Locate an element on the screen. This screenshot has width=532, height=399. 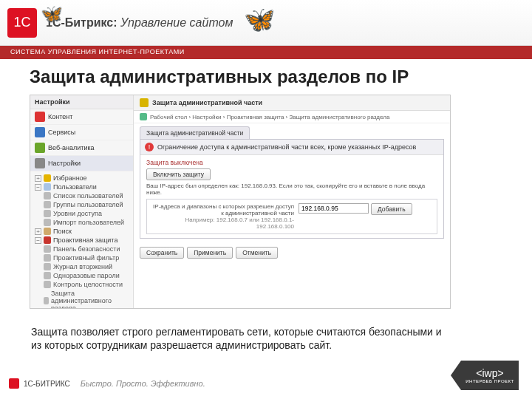
users-icon is located at coordinates (47, 187).